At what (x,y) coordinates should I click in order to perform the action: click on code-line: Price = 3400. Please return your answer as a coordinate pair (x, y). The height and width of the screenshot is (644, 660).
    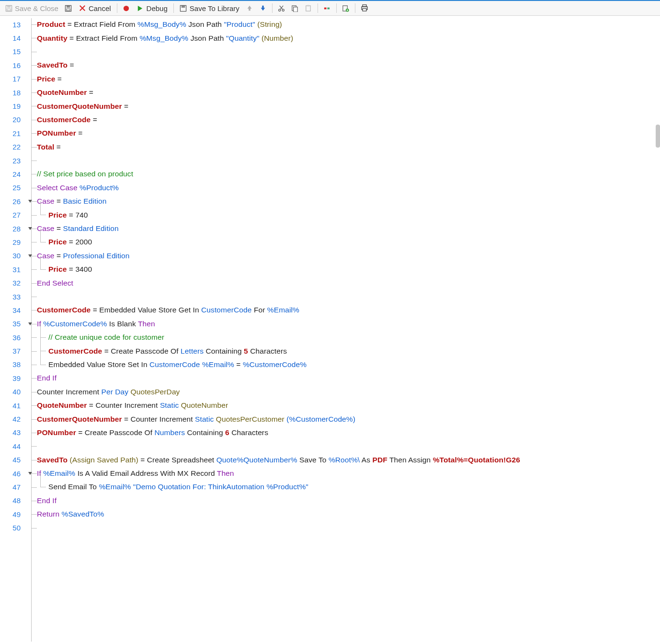
    Looking at the image, I should click on (349, 269).